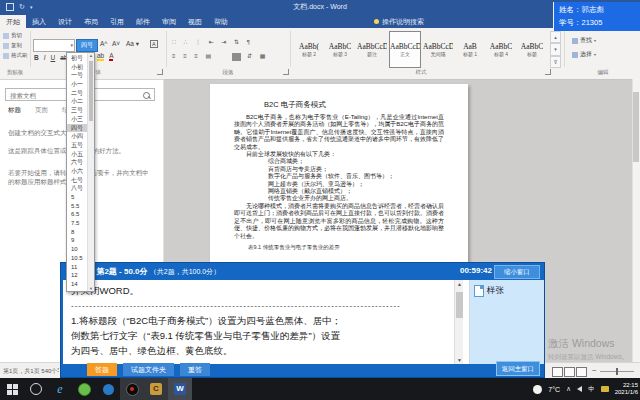  I want to click on exam-tab-button: 答题, so click(102, 370).